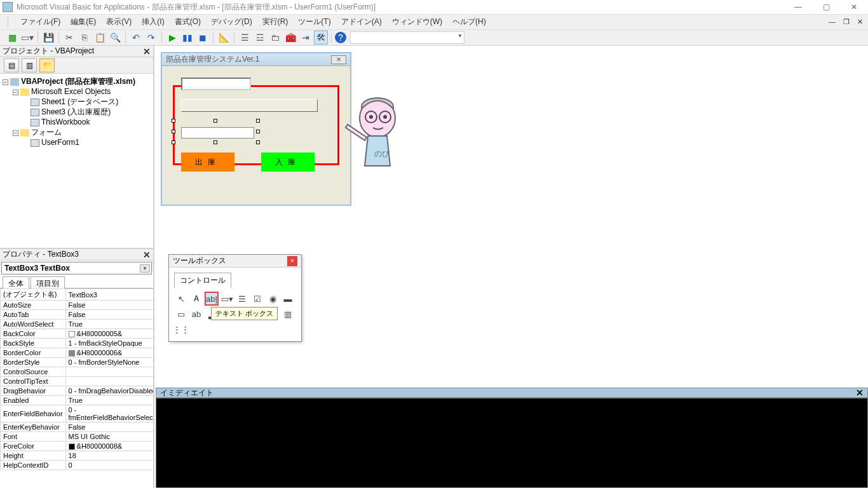 The height and width of the screenshot is (488, 868). I want to click on excel-icon: ▦, so click(12, 37).